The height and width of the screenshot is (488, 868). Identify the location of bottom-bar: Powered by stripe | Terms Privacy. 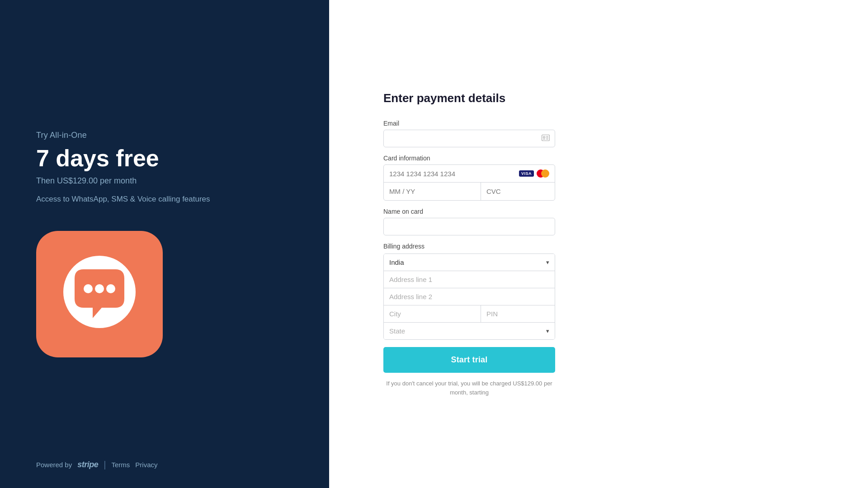
(97, 465).